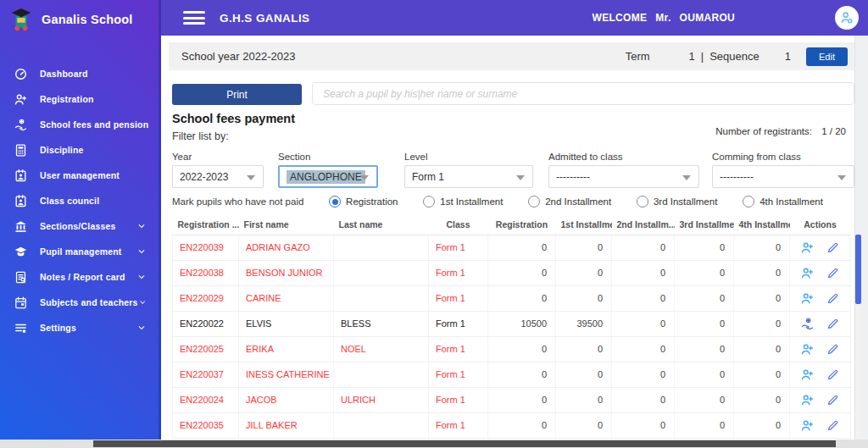  Describe the element at coordinates (704, 225) in the screenshot. I see `column-header-3rd-installme: 3rd Installme...` at that location.